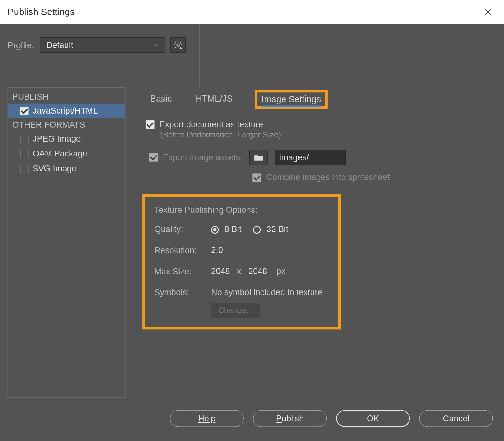 This screenshot has height=441, width=504. Describe the element at coordinates (67, 169) in the screenshot. I see `sidebar-item-svg: SVG Image` at that location.